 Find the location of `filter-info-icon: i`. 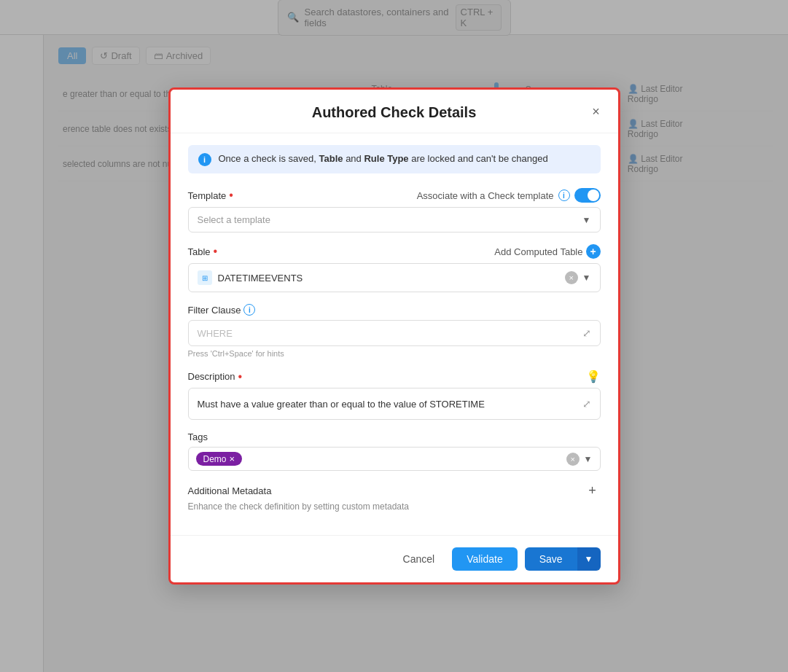

filter-info-icon: i is located at coordinates (249, 310).